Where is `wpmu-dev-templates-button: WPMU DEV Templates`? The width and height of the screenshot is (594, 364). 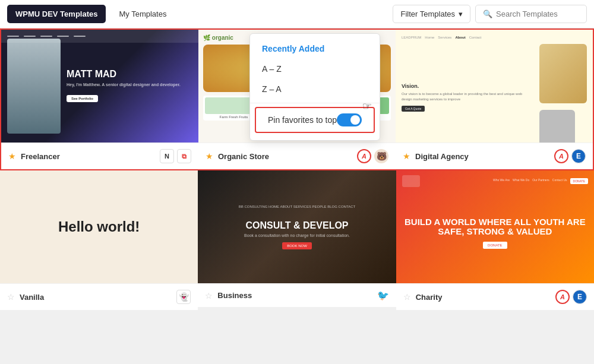 wpmu-dev-templates-button: WPMU DEV Templates is located at coordinates (56, 14).